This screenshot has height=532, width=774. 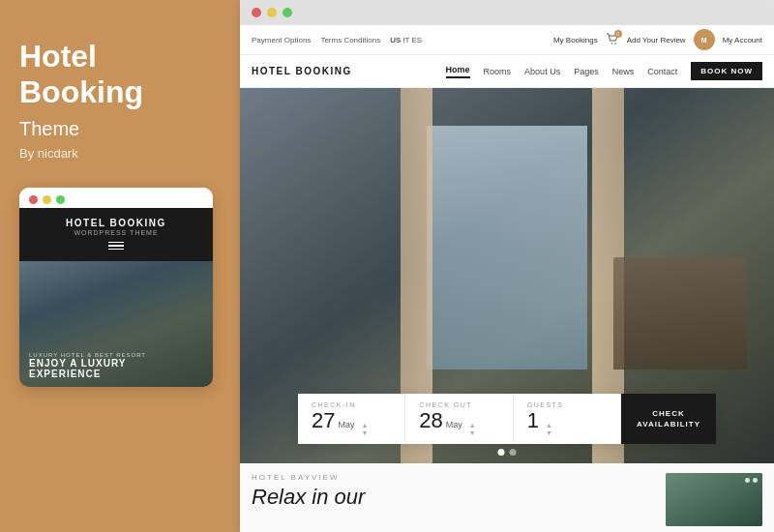 What do you see at coordinates (116, 246) in the screenshot?
I see `hamburger-icon` at bounding box center [116, 246].